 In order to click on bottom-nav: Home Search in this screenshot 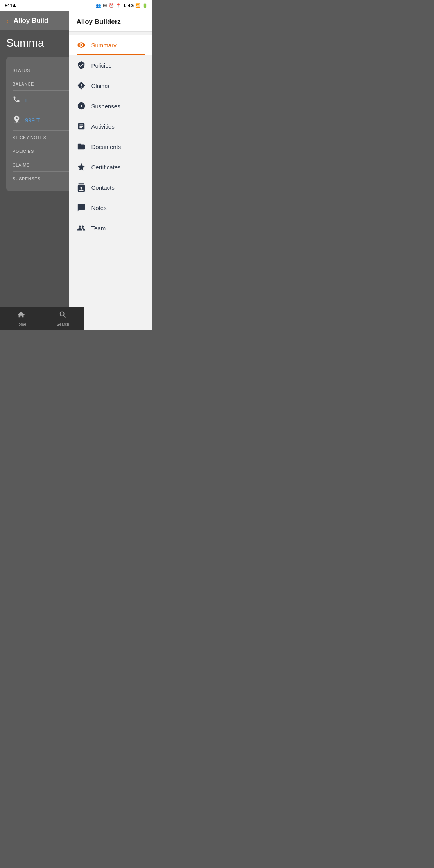, I will do `click(42, 318)`.